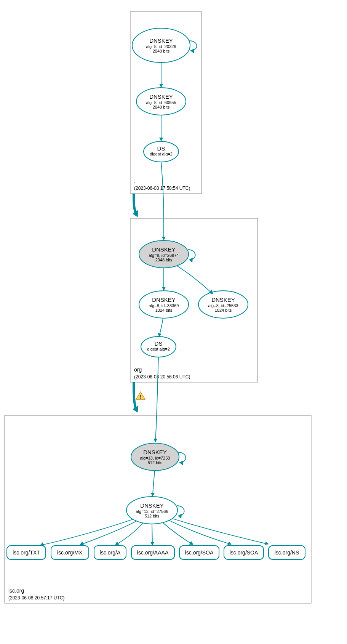  I want to click on svg-text: alg=8, id=33369, so click(164, 306).